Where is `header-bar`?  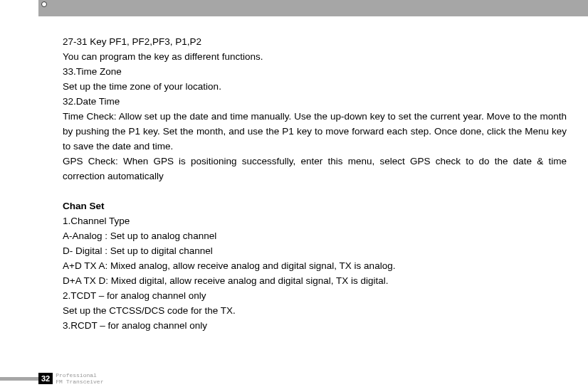 header-bar is located at coordinates (313, 9).